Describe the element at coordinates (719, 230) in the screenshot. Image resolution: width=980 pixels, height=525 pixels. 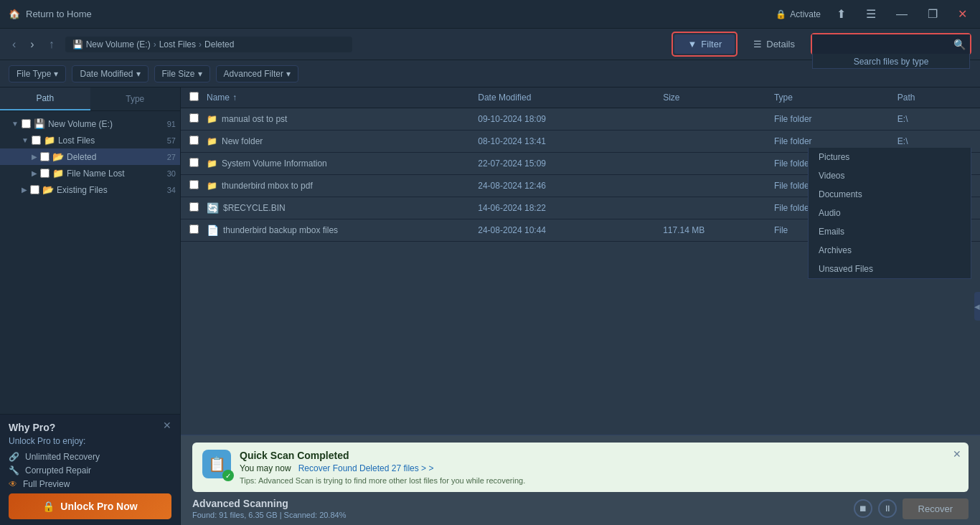
I see `row6-size: 117.14 MB` at that location.